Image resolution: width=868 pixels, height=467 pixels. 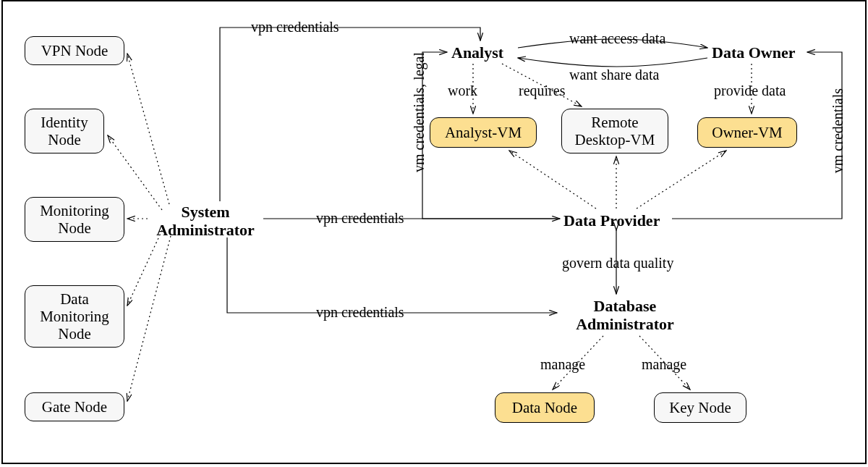 What do you see at coordinates (615, 131) in the screenshot?
I see `node-remote-desktop-vm: RemoteDesktop-VM` at bounding box center [615, 131].